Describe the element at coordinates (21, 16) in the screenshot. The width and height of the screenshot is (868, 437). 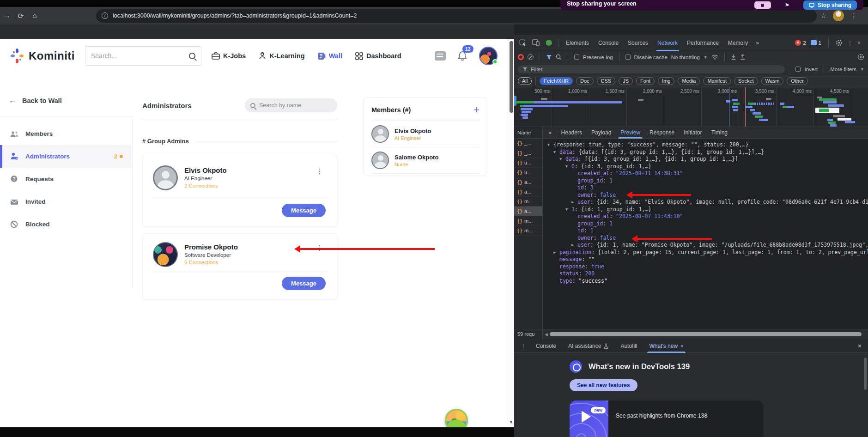
I see `refresh-icon: ⟳` at that location.